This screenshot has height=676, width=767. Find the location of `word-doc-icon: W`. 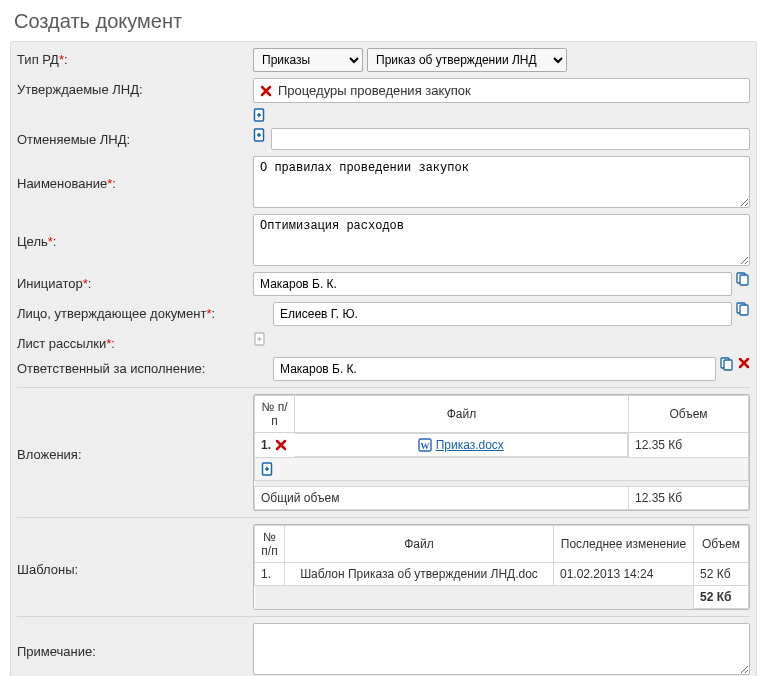

word-doc-icon: W is located at coordinates (425, 445).